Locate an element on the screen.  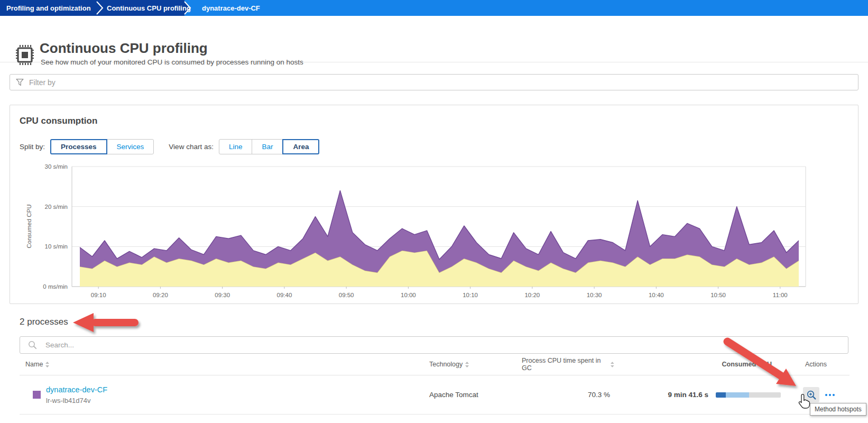
search-icon is located at coordinates (33, 345).